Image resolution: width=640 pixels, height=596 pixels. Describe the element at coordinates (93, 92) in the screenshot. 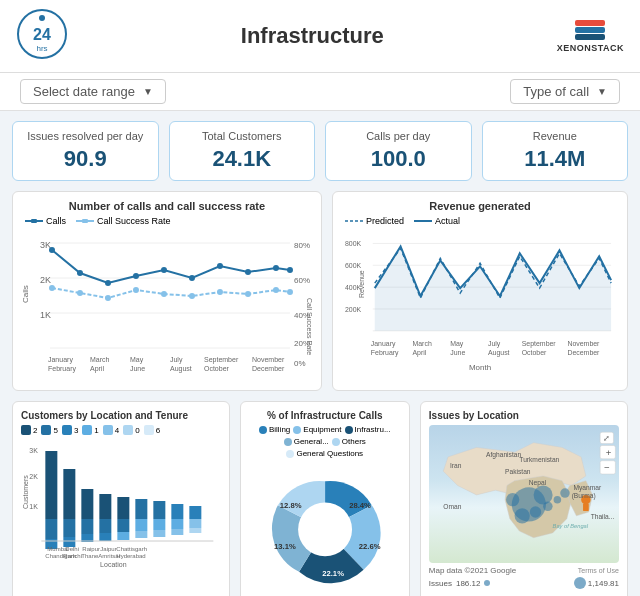

I see `date-range-dropdown: Select date range ▼` at that location.